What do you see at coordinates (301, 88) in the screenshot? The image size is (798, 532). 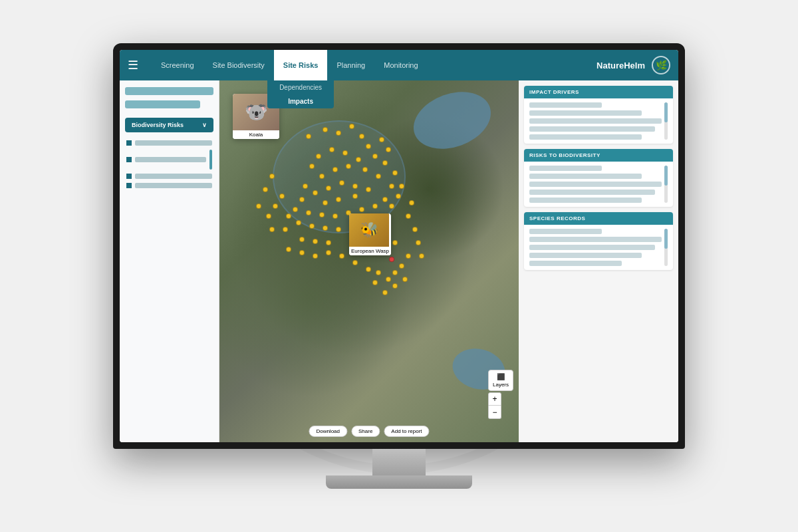 I see `nav-dropdown-dependencies: Dependencies` at bounding box center [301, 88].